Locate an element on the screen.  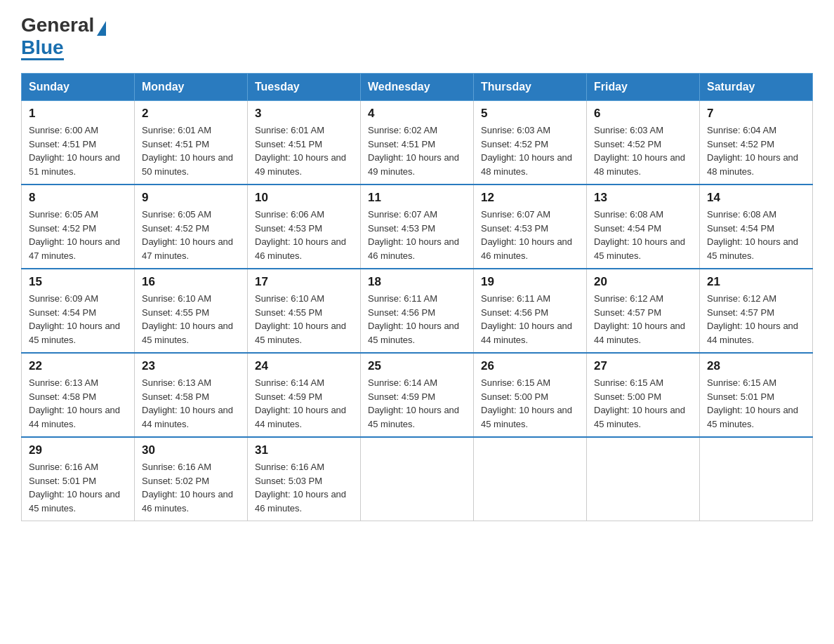
calendar-cell: 26 Sunrise: 6:15 AMSunset: 5:00 PMDaylig… is located at coordinates (531, 395).